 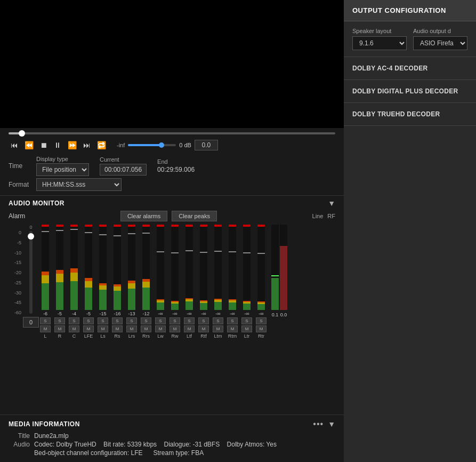 I want to click on seek-bar, so click(x=172, y=133).